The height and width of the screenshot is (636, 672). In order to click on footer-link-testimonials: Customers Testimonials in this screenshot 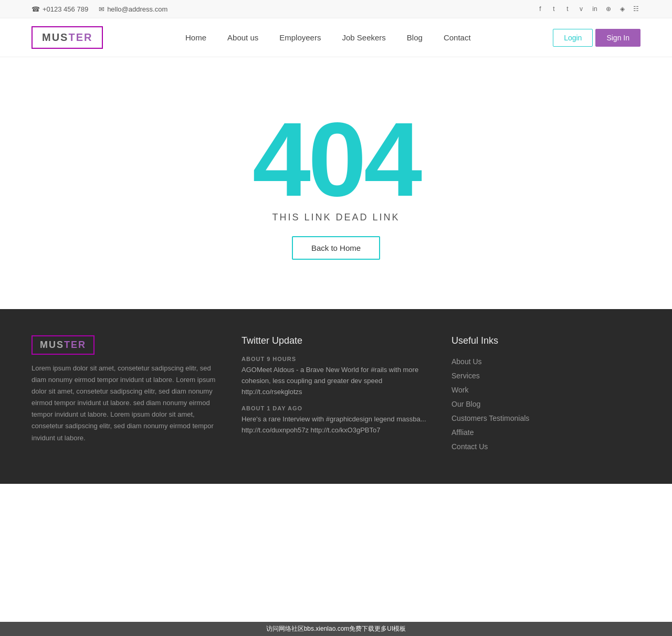, I will do `click(546, 418)`.